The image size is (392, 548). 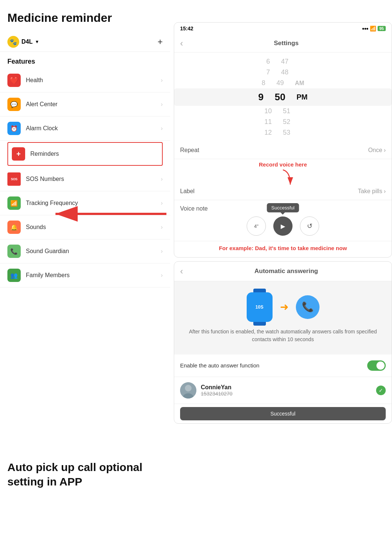 I want to click on dropdown-icon: ▼, so click(x=37, y=42).